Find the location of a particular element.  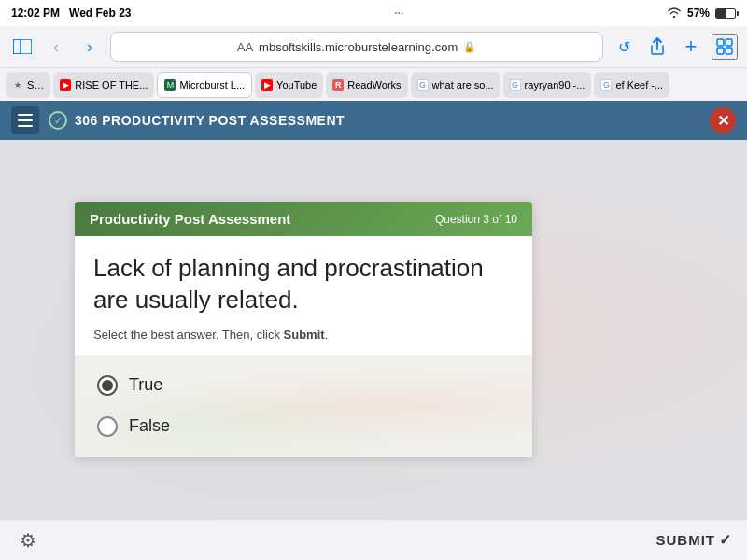

back-button: ‹ is located at coordinates (56, 47).